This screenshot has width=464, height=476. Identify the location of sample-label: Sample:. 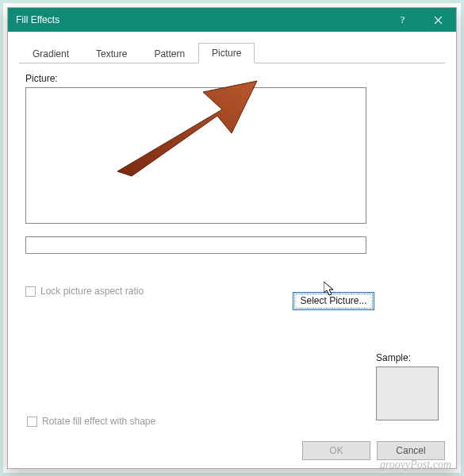
(408, 358).